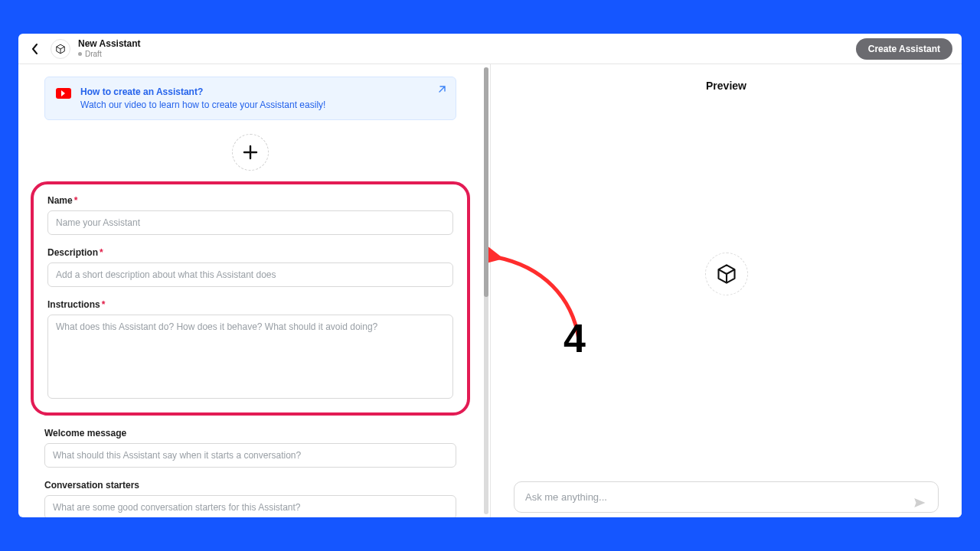  Describe the element at coordinates (203, 92) in the screenshot. I see `banner-link: How to create an Assistant?` at that location.